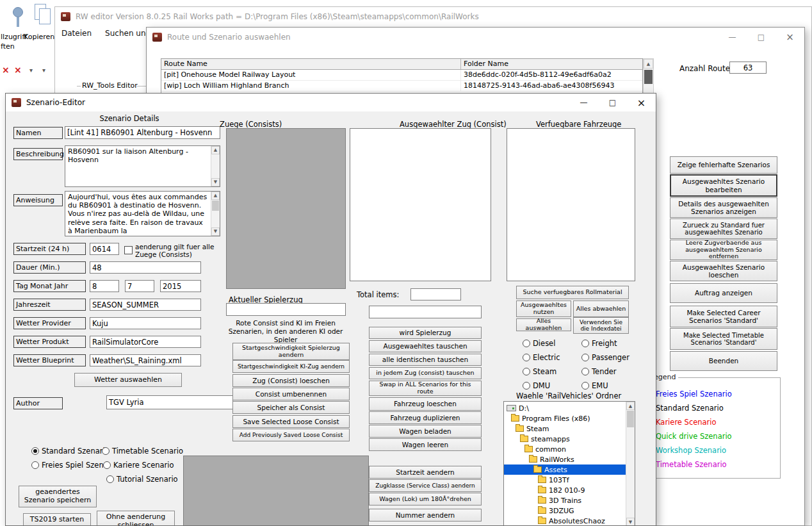 The height and width of the screenshot is (526, 812). What do you see at coordinates (402, 76) in the screenshot?
I see `table-row: [pit] Onehouse Model Railway Layout 38de…` at bounding box center [402, 76].